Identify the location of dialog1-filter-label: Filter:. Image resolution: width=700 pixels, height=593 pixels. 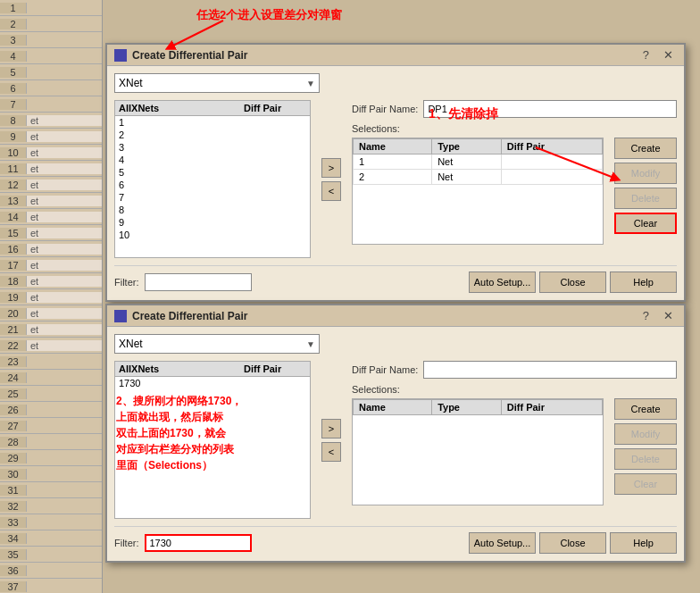
(127, 282).